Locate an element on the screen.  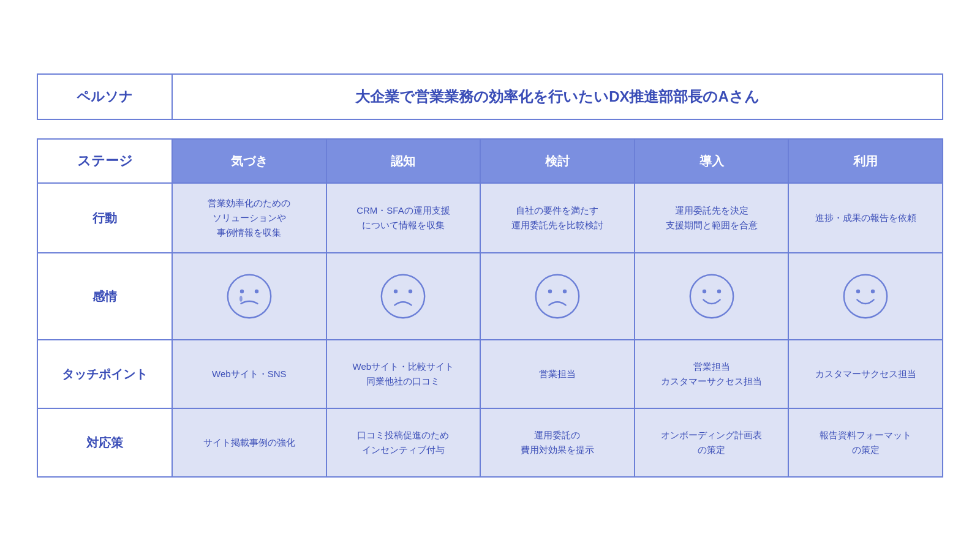
kodo-label: 行動 is located at coordinates (105, 218).